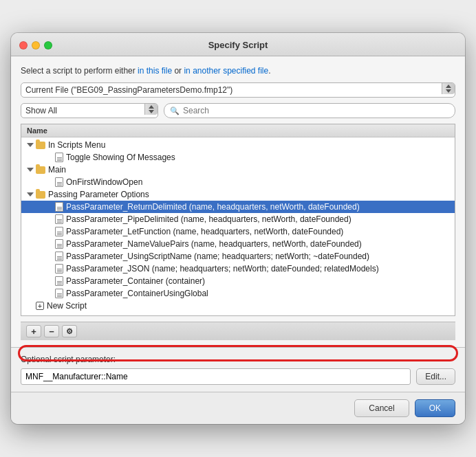  Describe the element at coordinates (231, 90) in the screenshot. I see `file-selector-value: Current File ("BEG09_PassingParametersDe…` at that location.